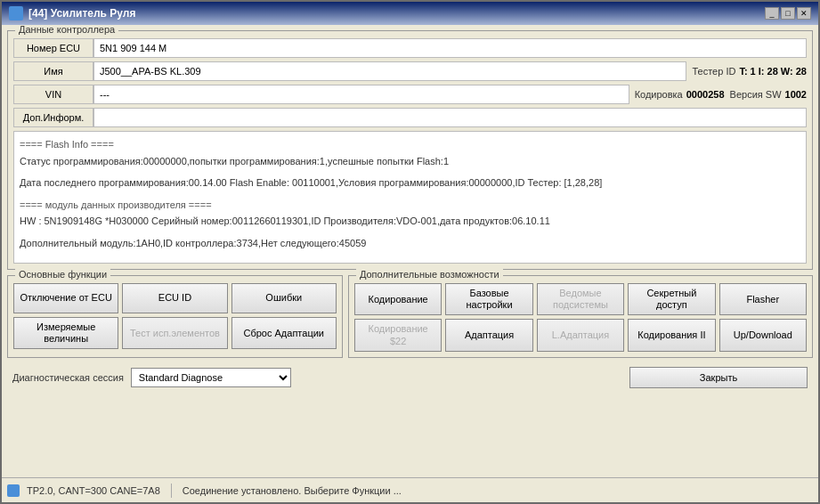 The height and width of the screenshot is (504, 820). Describe the element at coordinates (175, 298) in the screenshot. I see `ecu-id-button: ECU ID` at that location.